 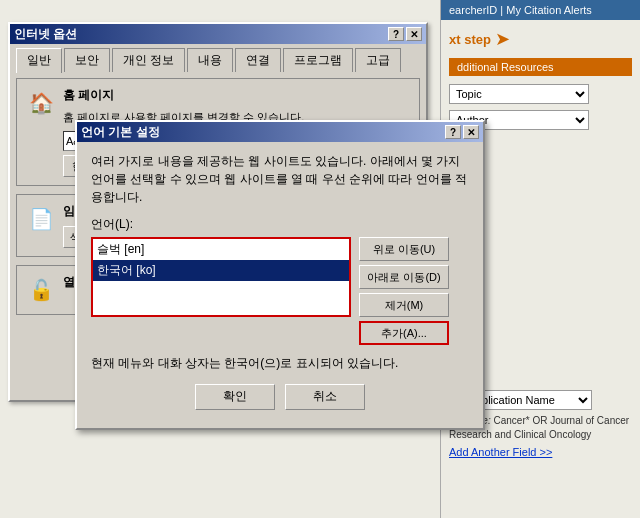 I want to click on help-button-lang: ?, so click(x=453, y=132).